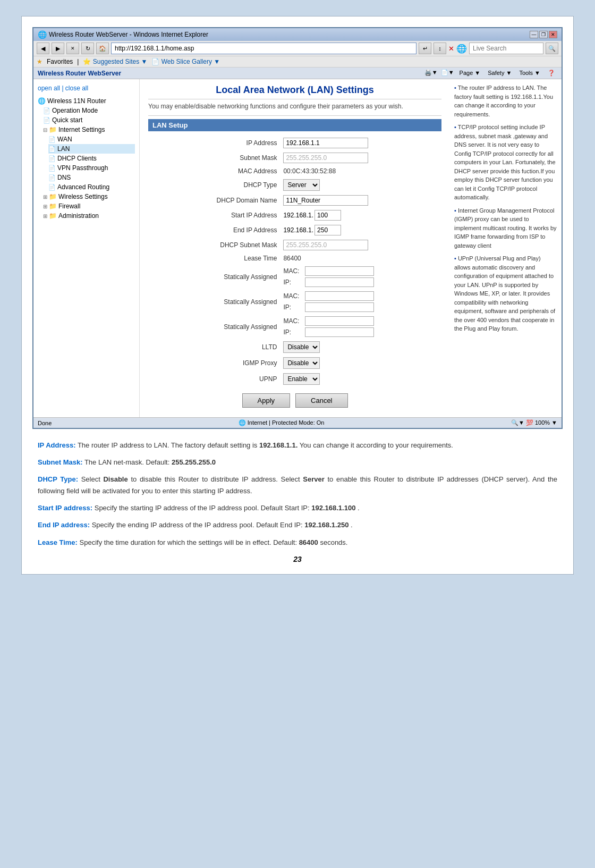 The image size is (595, 868). I want to click on close-button: ✕, so click(553, 35).